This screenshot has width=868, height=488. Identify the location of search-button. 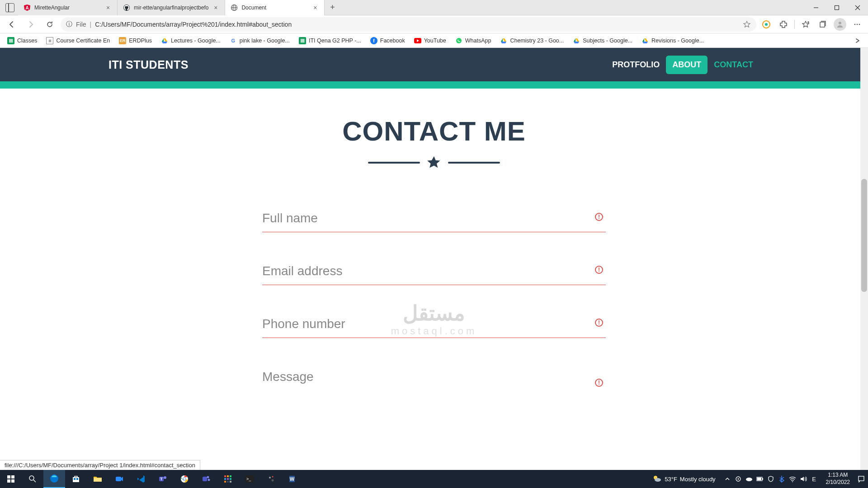
(33, 479).